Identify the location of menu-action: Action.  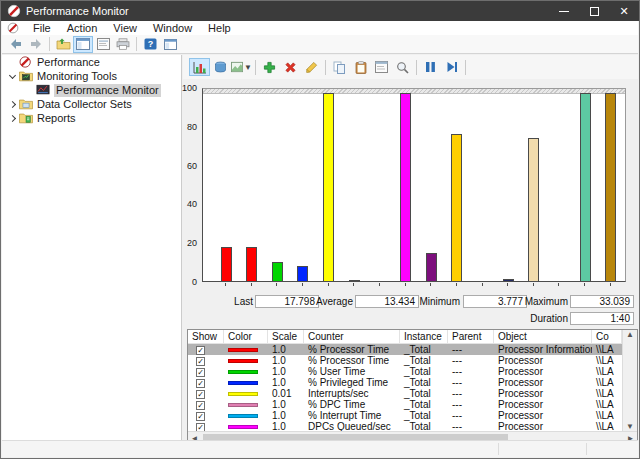
(82, 28).